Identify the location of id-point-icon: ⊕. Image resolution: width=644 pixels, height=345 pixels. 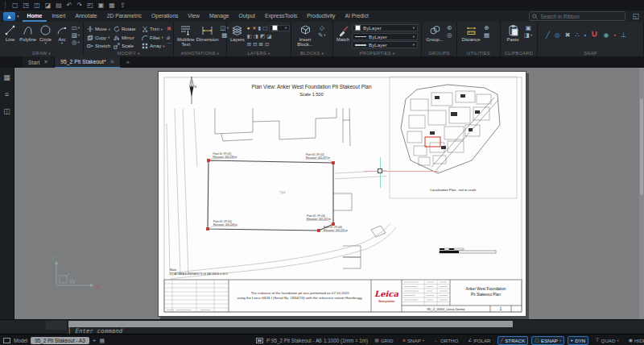
(486, 27).